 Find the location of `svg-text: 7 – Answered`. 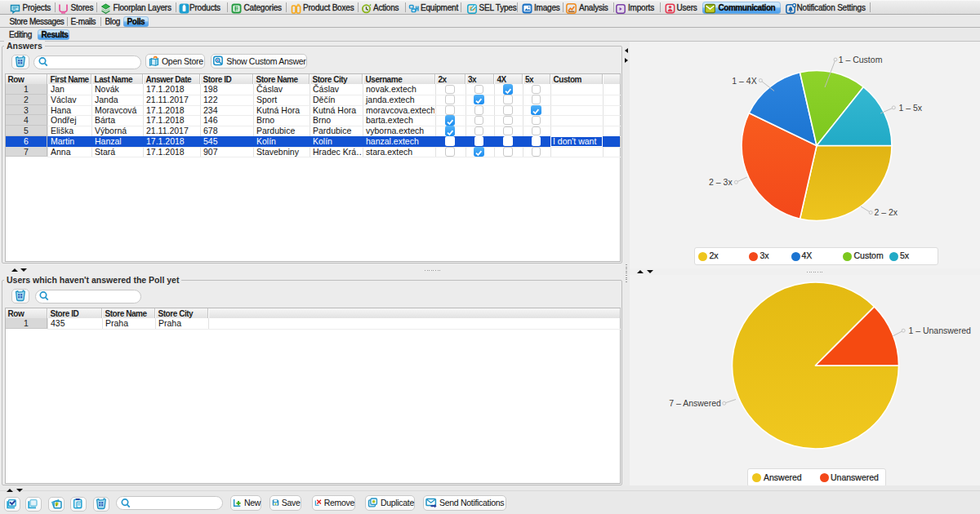

svg-text: 7 – Answered is located at coordinates (695, 403).